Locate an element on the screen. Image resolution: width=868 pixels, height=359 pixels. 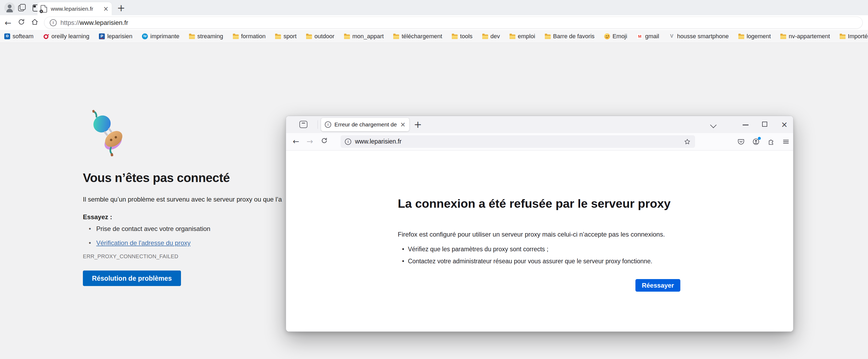
retry-button: Réessayer is located at coordinates (658, 285).